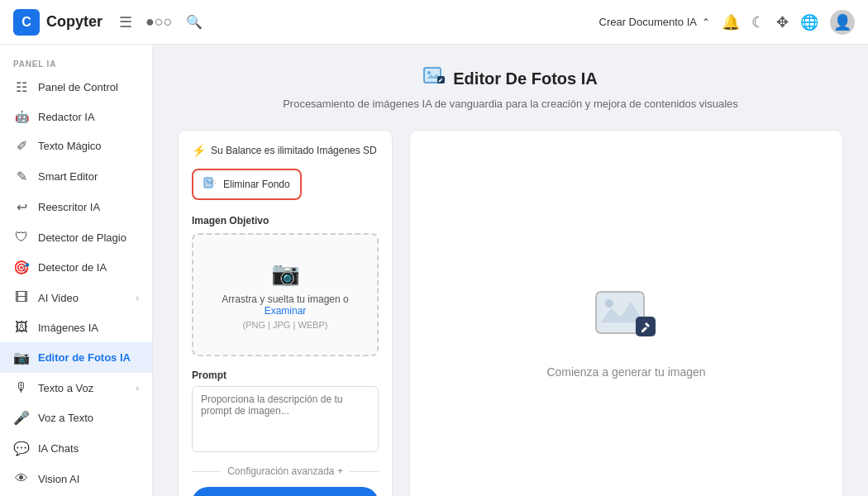 This screenshot has height=496, width=868. Describe the element at coordinates (21, 237) in the screenshot. I see `detector-plagio-icon: 🛡` at that location.